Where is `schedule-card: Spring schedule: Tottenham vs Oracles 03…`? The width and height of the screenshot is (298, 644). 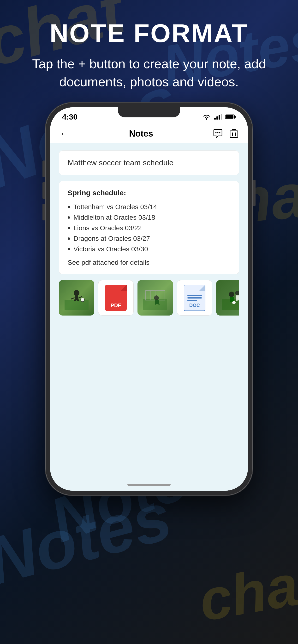
schedule-card: Spring schedule: Tottenham vs Oracles 03… is located at coordinates (149, 228).